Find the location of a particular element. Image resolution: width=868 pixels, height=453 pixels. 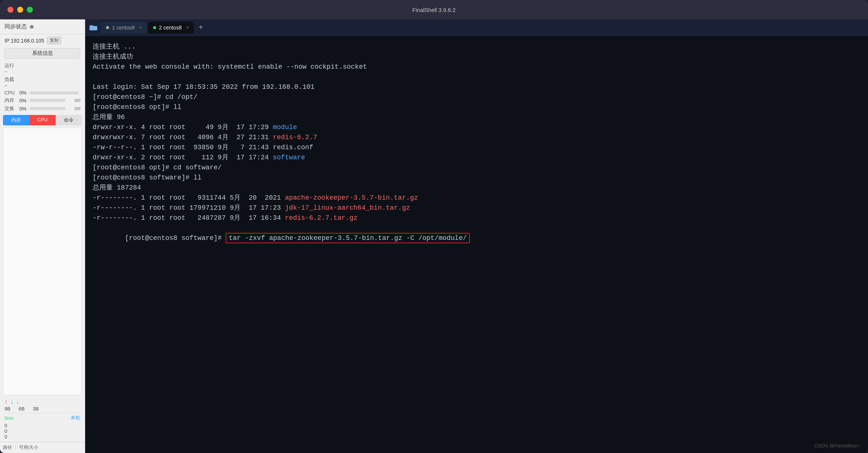

path-right: 可用/大小 is located at coordinates (28, 448).